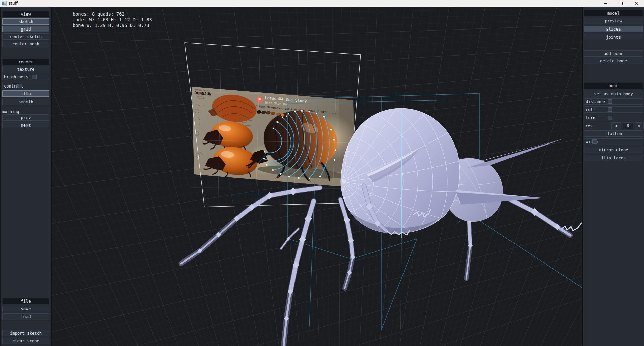  I want to click on res-value: 6, so click(628, 126).